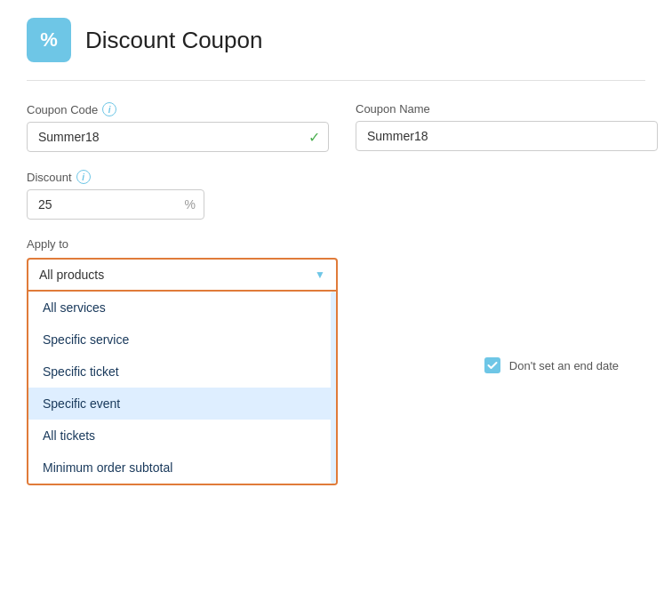 The width and height of the screenshot is (672, 616). What do you see at coordinates (178, 137) in the screenshot?
I see `coupon-code-input` at bounding box center [178, 137].